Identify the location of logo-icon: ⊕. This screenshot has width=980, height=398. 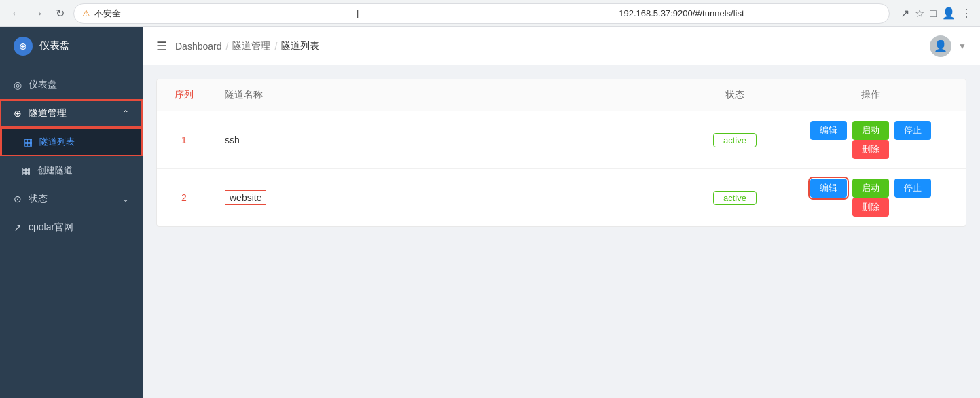
(23, 46).